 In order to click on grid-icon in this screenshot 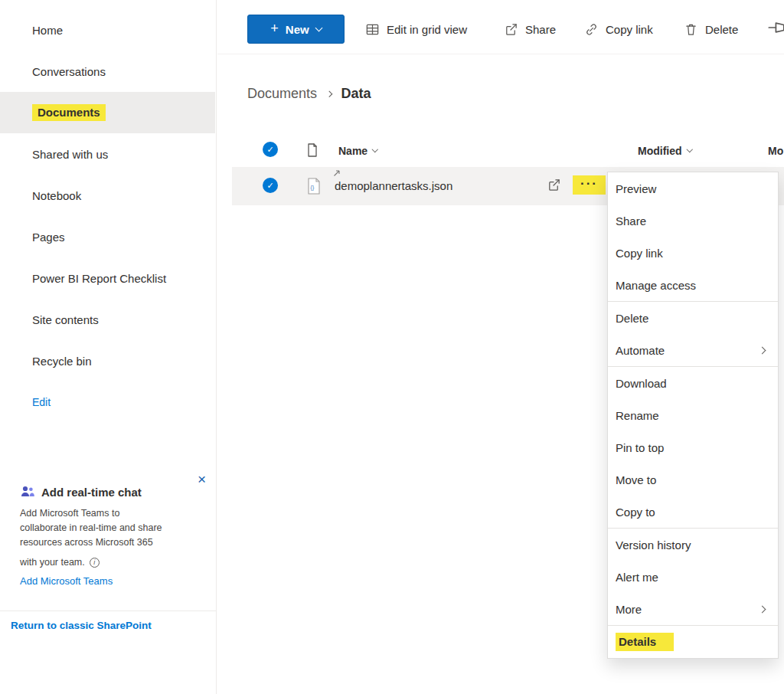, I will do `click(372, 29)`.